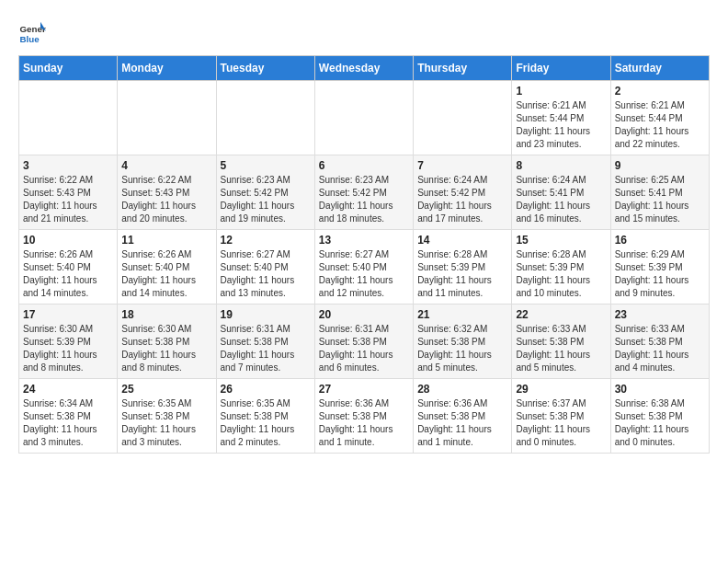 The image size is (728, 563). I want to click on day-number: 28, so click(462, 389).